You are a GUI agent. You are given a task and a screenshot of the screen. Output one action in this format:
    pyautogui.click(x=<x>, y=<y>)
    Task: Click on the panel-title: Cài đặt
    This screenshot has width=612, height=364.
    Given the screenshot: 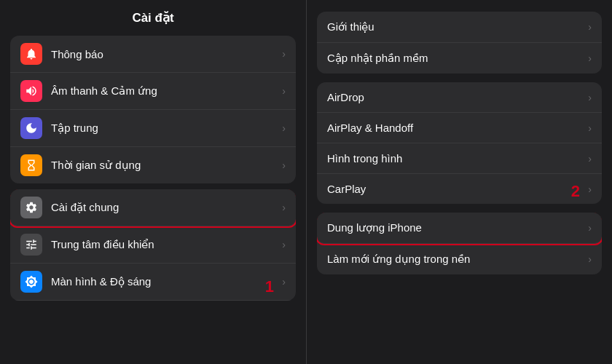 What is the action you would take?
    pyautogui.click(x=153, y=16)
    